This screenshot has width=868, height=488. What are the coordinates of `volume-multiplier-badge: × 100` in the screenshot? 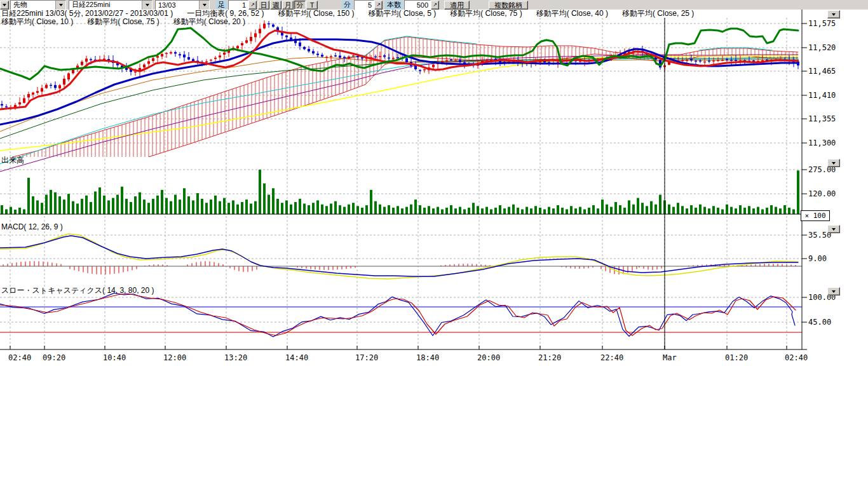 It's located at (815, 216).